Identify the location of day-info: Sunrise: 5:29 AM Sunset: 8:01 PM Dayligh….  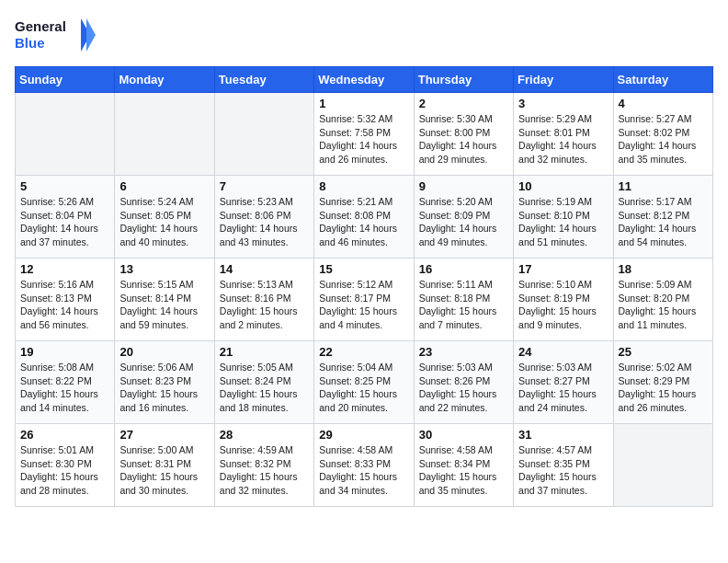
(563, 140).